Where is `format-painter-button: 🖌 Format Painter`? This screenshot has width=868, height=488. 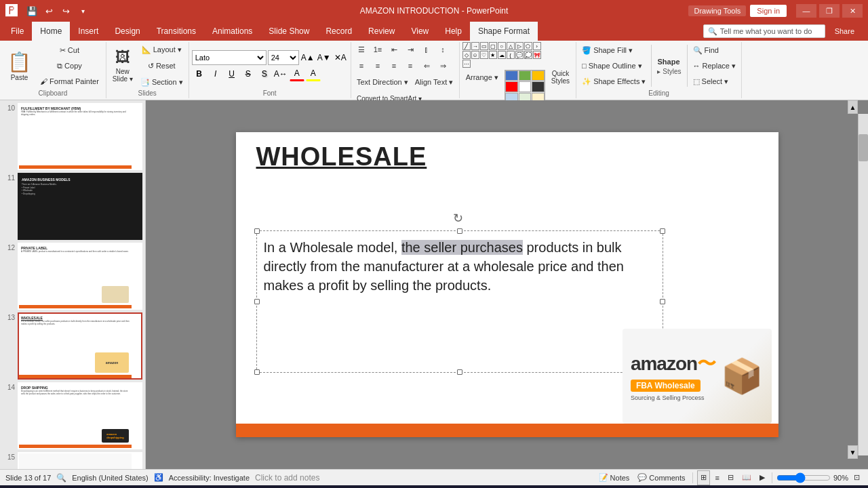
format-painter-button: 🖌 Format Painter is located at coordinates (69, 81).